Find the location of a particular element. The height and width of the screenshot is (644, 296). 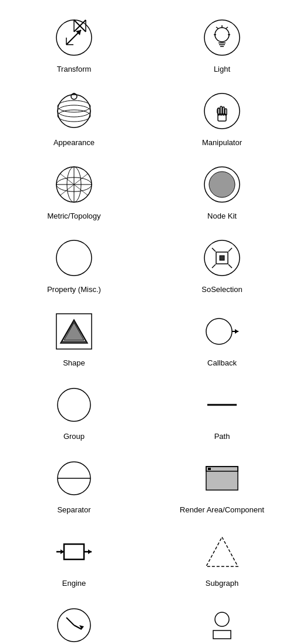

cell-group: Group is located at coordinates (74, 410).